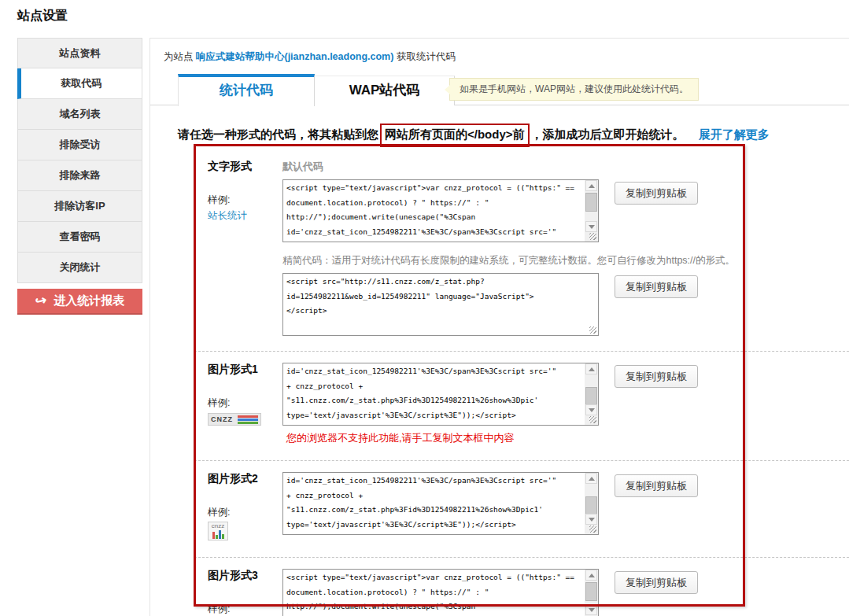 This screenshot has height=616, width=849. Describe the element at coordinates (574, 90) in the screenshot. I see `wap-tooltip: 如果是手机网站，WAP网站，建议使用此处统计代码。` at that location.